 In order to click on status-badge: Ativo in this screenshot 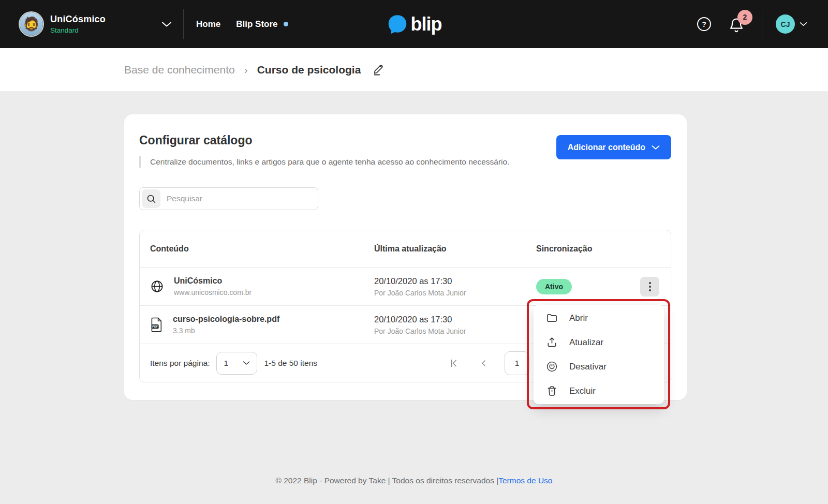, I will do `click(554, 287)`.